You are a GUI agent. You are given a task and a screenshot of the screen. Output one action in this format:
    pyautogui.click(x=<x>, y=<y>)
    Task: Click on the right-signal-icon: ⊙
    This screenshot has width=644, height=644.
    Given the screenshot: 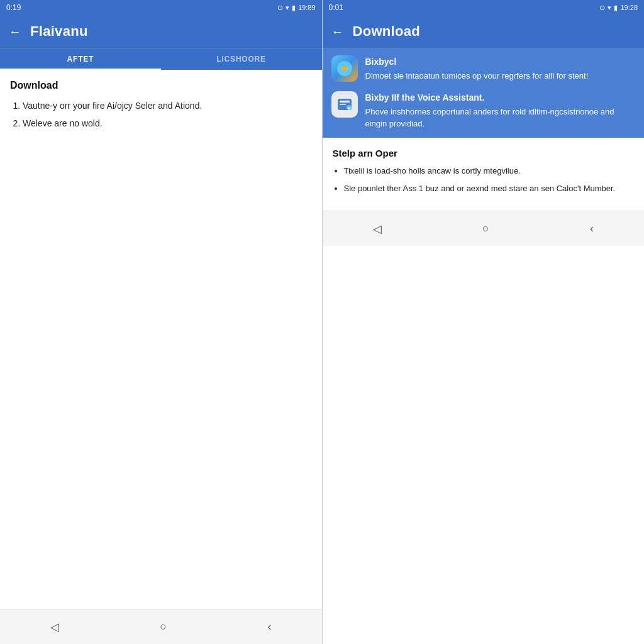 What is the action you would take?
    pyautogui.click(x=602, y=8)
    